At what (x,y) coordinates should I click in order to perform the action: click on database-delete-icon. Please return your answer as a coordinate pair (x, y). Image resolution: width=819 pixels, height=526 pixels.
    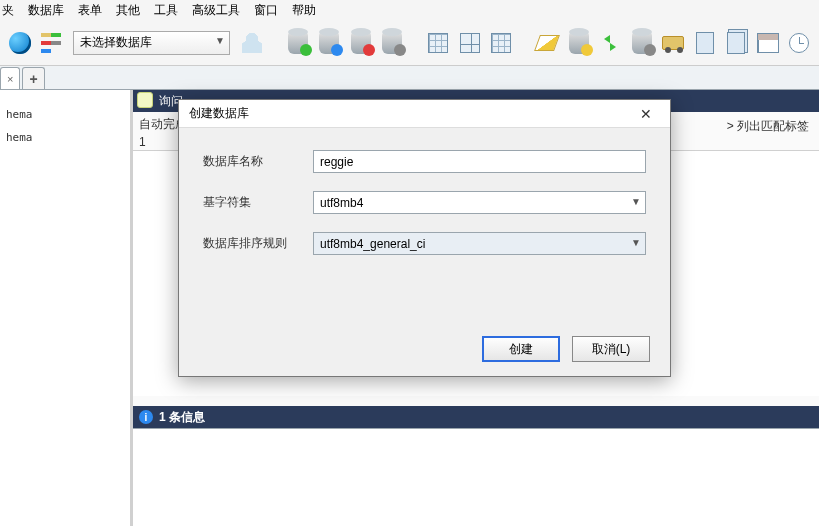
    Looking at the image, I should click on (361, 43).